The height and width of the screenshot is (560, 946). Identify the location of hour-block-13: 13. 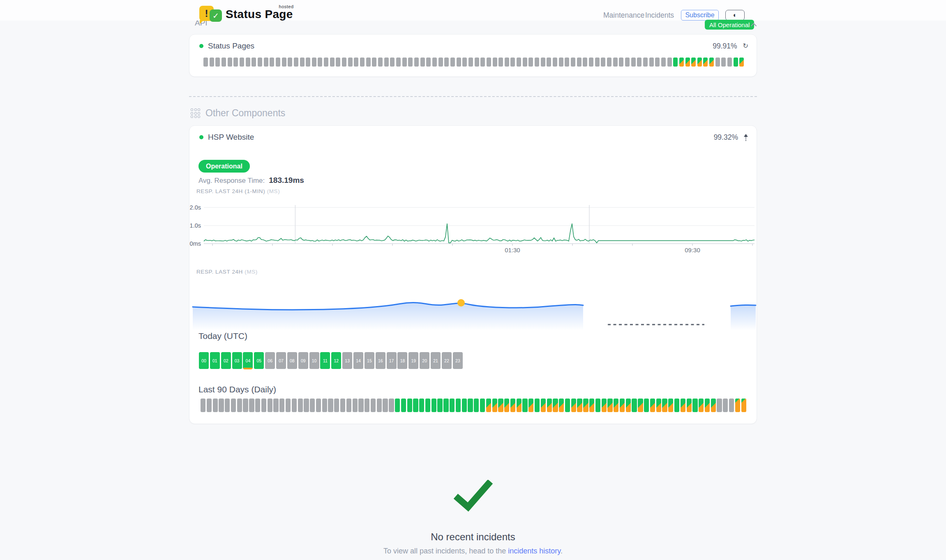
(347, 361).